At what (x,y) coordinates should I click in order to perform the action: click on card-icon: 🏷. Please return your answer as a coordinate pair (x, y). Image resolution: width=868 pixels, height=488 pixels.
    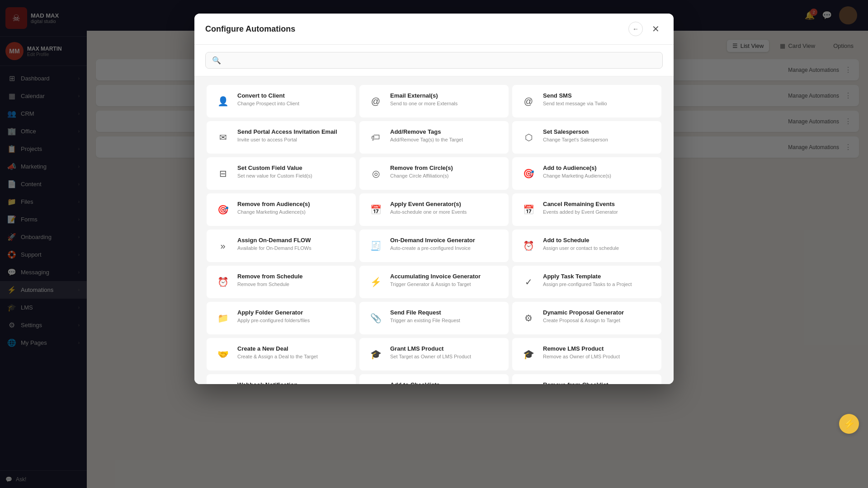
    Looking at the image, I should click on (376, 137).